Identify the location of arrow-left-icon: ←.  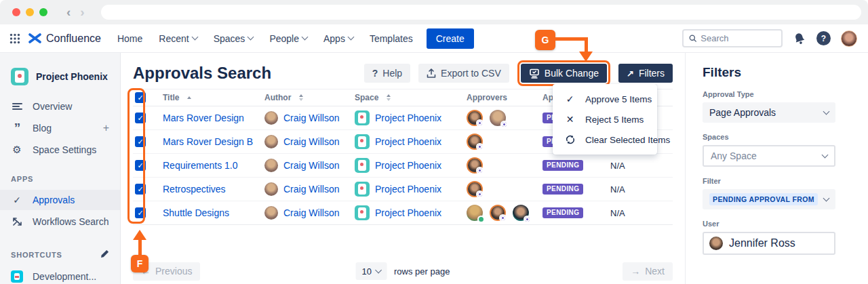
(146, 271).